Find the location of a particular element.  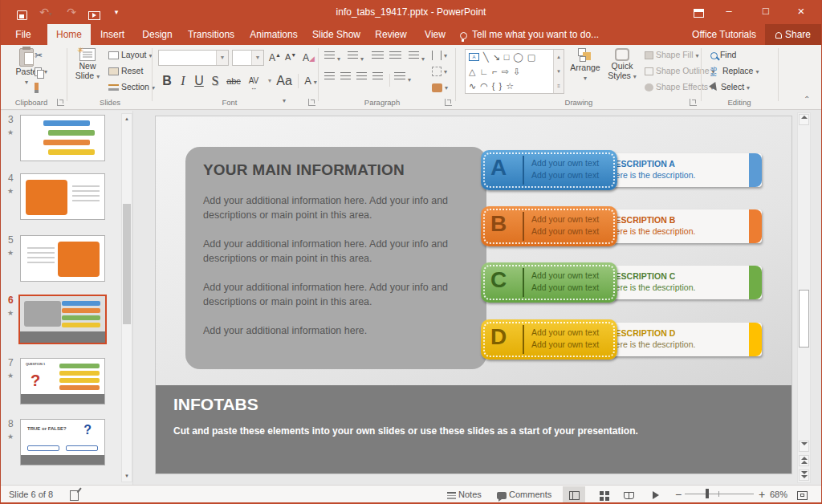

slide-show-view-button is located at coordinates (656, 494).